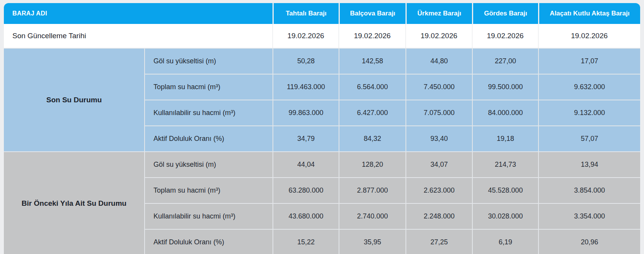 Image resolution: width=644 pixels, height=254 pixels. What do you see at coordinates (589, 14) in the screenshot?
I see `dam-header-cell: Alaçatı Kutlu Aktaş Barajı` at bounding box center [589, 14].